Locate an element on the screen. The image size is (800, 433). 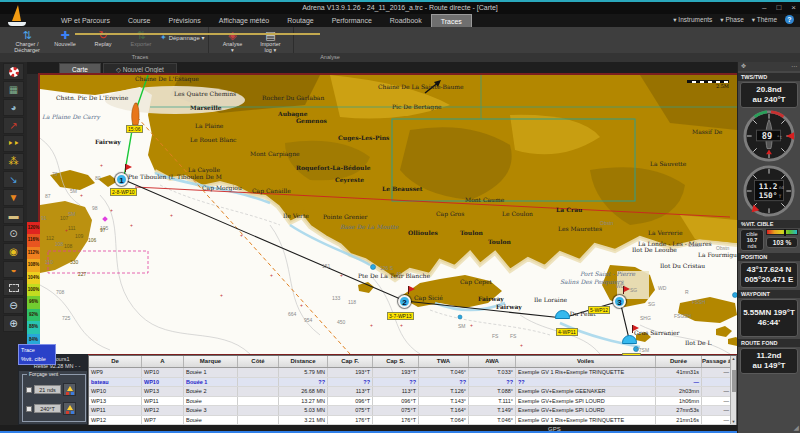
waypoint-marker-3: 3 is located at coordinates (620, 302).